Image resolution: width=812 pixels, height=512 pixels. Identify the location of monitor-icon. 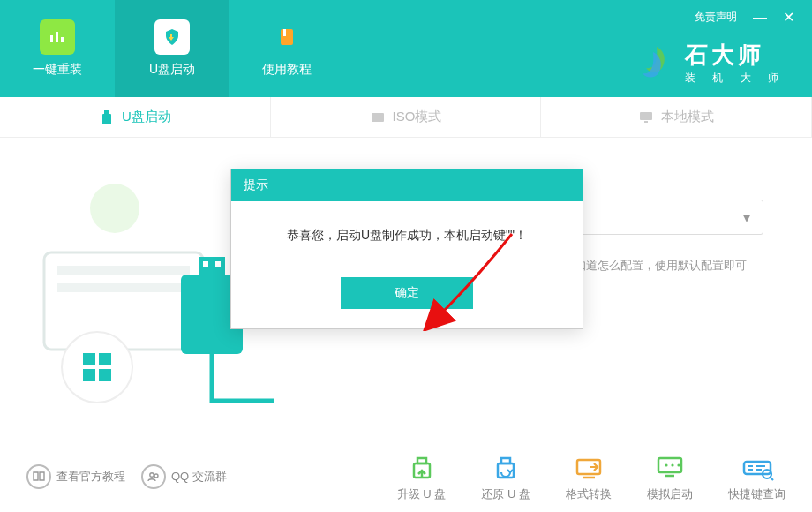
(646, 117).